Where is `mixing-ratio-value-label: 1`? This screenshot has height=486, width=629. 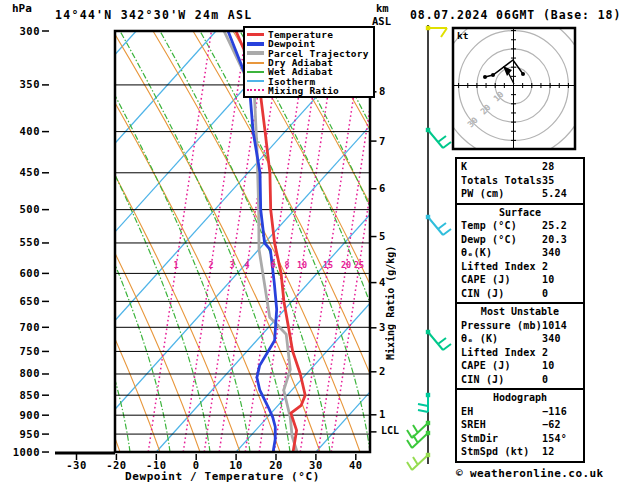 mixing-ratio-value-label: 1 is located at coordinates (176, 265).